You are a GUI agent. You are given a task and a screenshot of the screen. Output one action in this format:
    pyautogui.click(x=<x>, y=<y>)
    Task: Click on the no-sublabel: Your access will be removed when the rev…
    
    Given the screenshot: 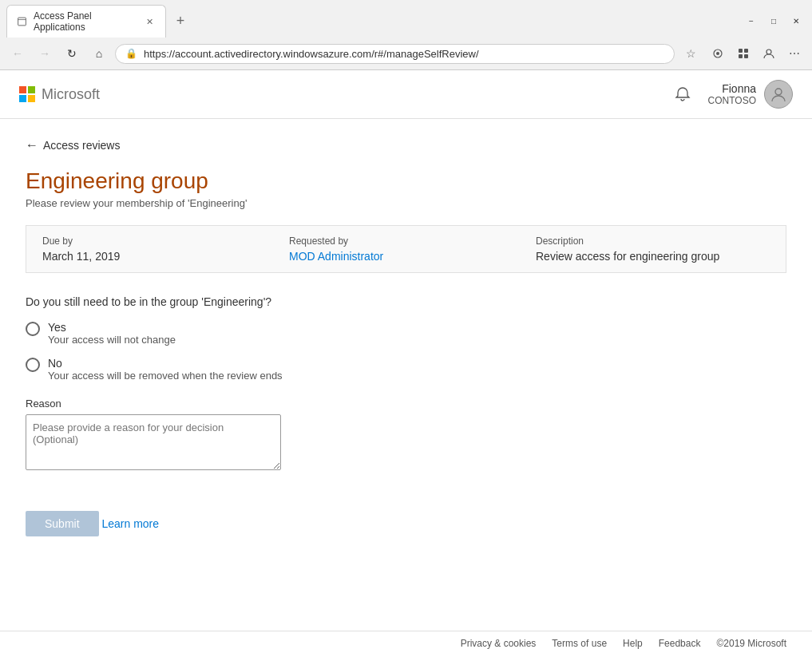 What is the action you would take?
    pyautogui.click(x=165, y=375)
    